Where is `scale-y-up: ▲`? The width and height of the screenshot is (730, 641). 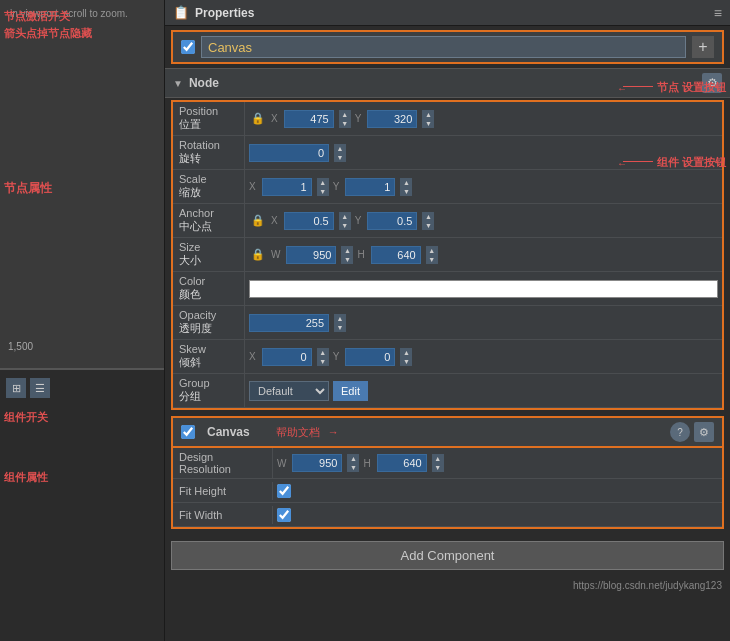
scale-y-up: ▲ is located at coordinates (406, 182).